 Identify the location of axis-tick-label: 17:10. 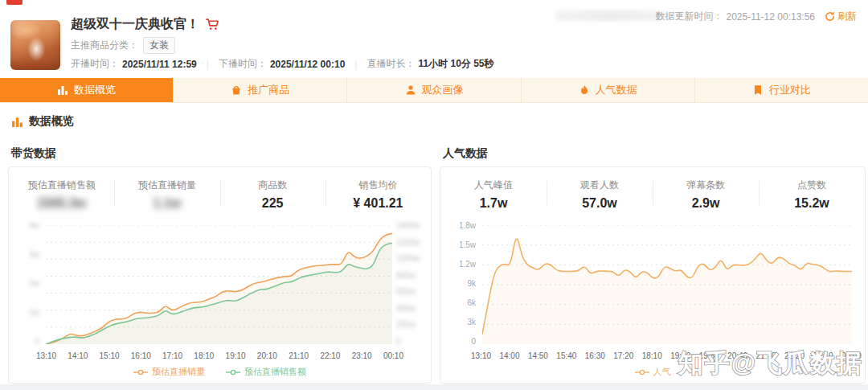
(172, 355).